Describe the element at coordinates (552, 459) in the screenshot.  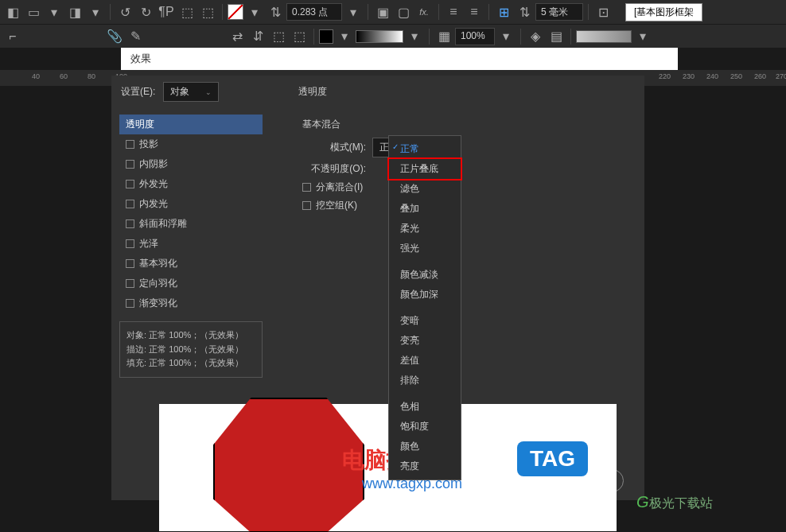
I see `tag-badge: TAG` at that location.